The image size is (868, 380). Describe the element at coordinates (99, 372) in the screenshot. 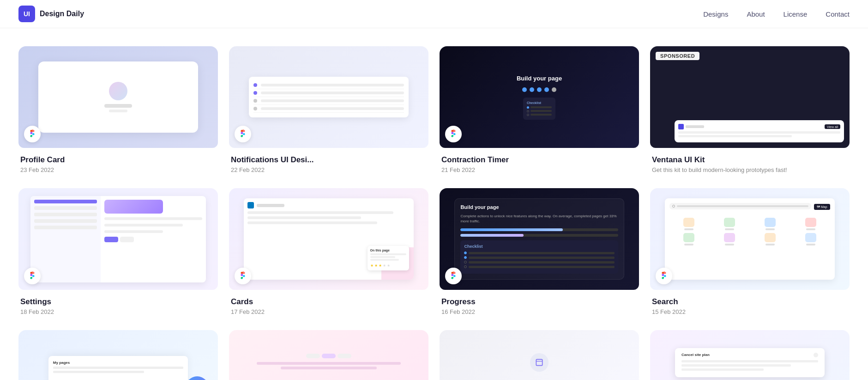

I see `bottom1-bar` at that location.